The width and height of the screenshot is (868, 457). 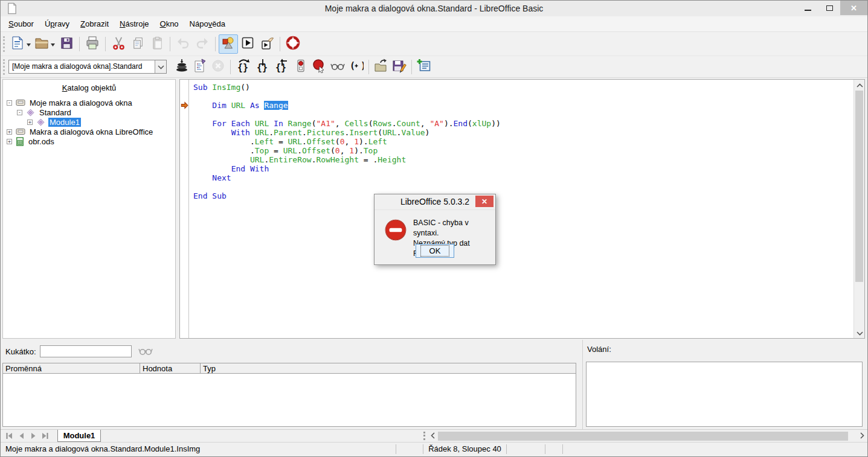 What do you see at coordinates (45, 436) in the screenshot?
I see `last-tab-button` at bounding box center [45, 436].